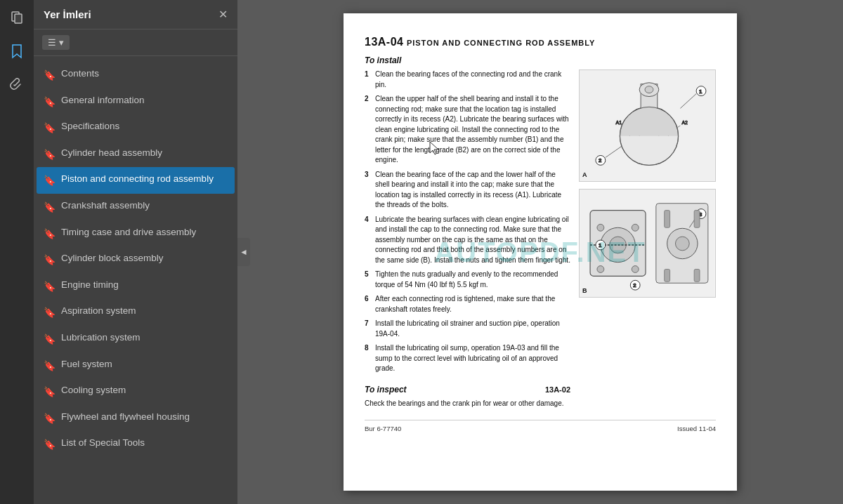  Describe the element at coordinates (136, 392) in the screenshot. I see `sidebar-item-cooling: 🔖 Cooling system` at that location.